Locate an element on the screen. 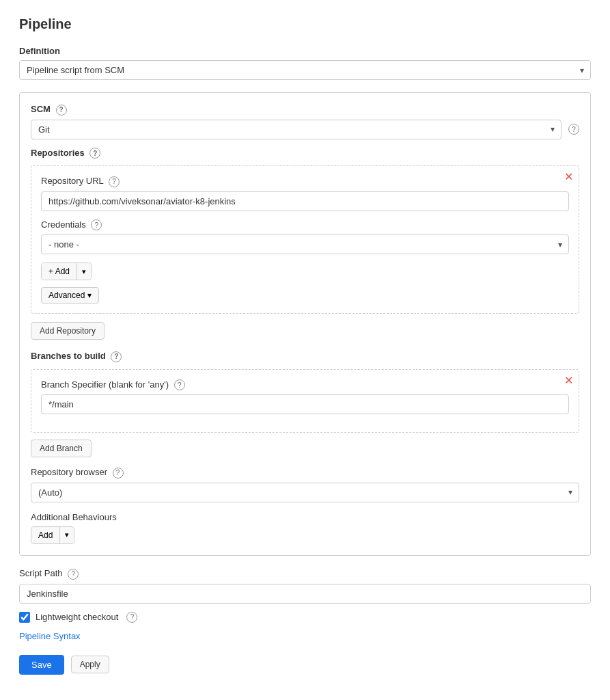 This screenshot has height=700, width=610. remove-repository-btn: ✕ is located at coordinates (568, 177).